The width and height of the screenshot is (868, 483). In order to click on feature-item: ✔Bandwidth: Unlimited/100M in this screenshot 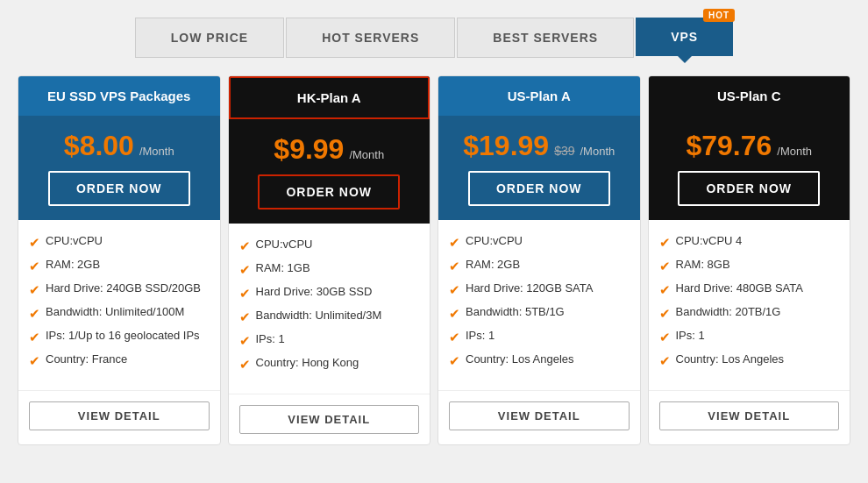, I will do `click(119, 314)`.